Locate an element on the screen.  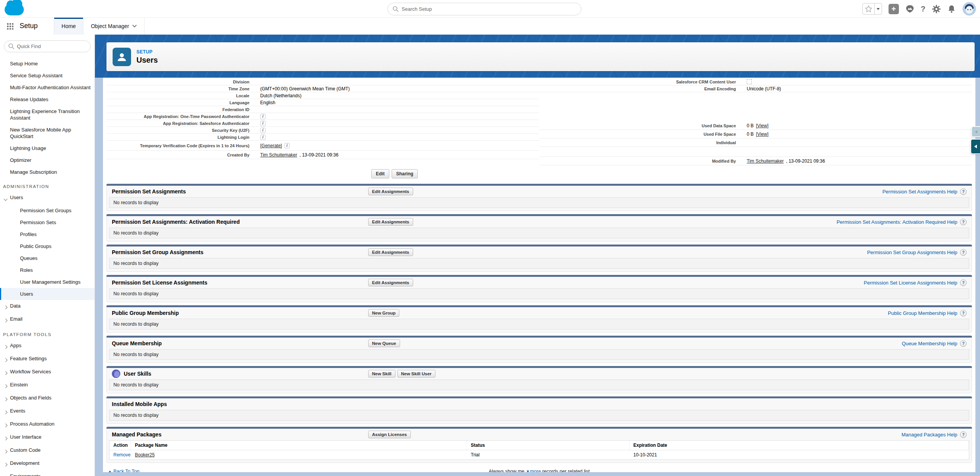
quick-find-input is located at coordinates (53, 46).